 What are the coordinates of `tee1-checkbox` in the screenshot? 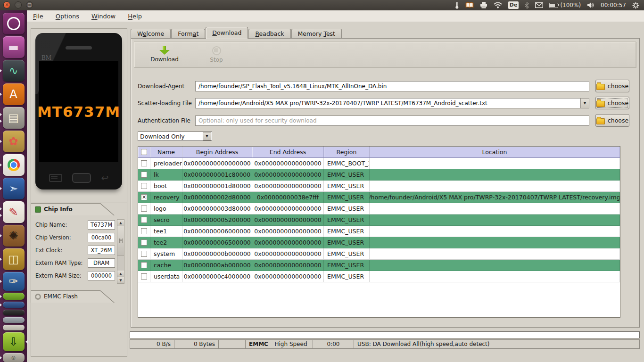 It's located at (144, 231).